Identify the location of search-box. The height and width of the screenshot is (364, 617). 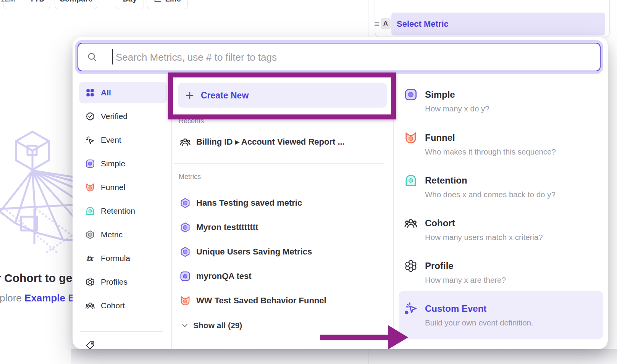
(339, 57).